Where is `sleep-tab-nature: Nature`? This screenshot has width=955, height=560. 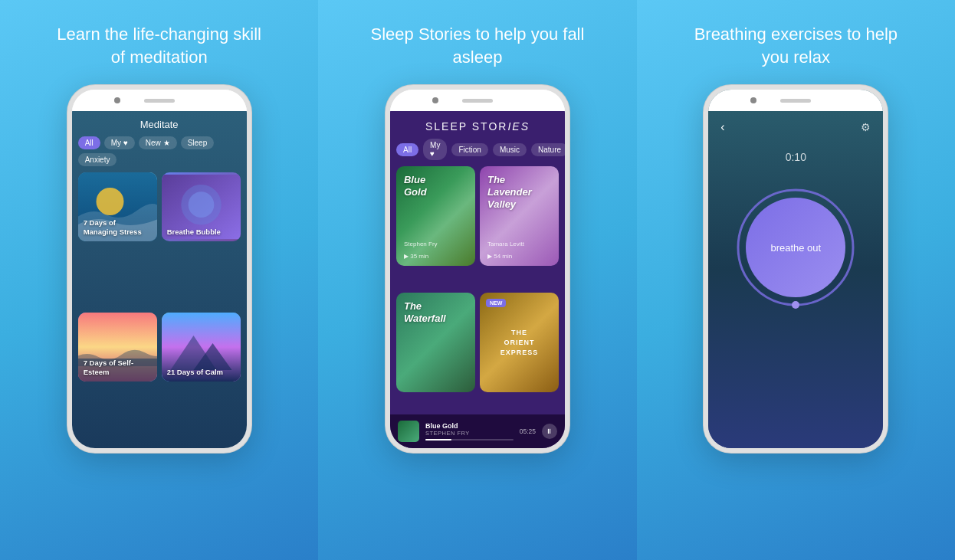 sleep-tab-nature: Nature is located at coordinates (548, 150).